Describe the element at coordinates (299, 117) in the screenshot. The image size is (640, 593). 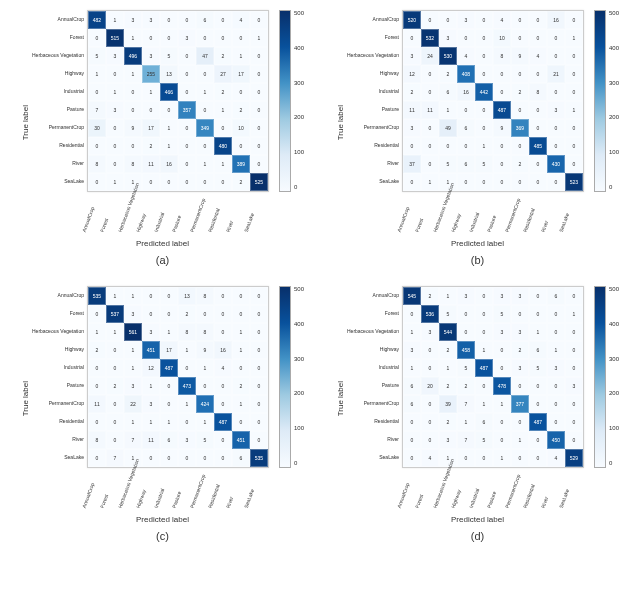
I see `colorbar-tick: 200` at that location.